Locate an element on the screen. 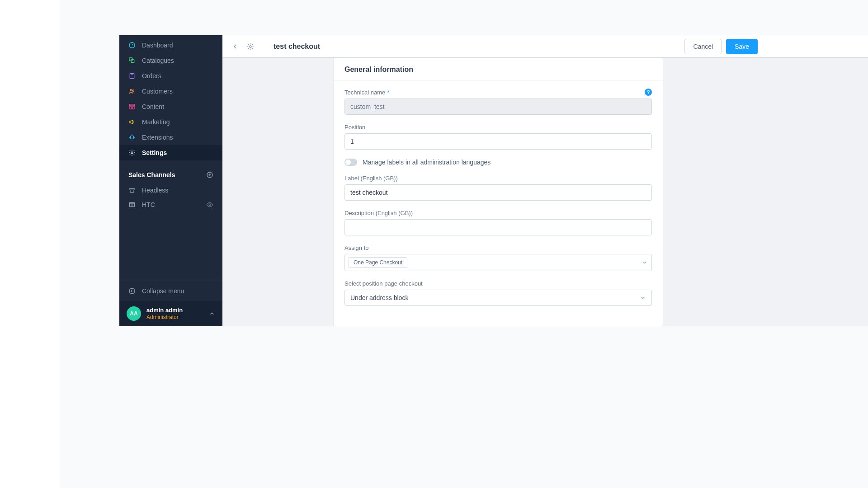  description-en-input is located at coordinates (498, 227).